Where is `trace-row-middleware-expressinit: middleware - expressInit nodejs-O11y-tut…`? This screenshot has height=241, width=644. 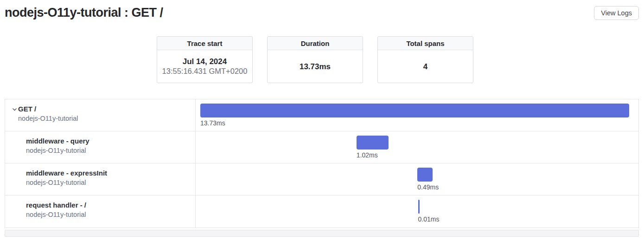 trace-row-middleware-expressinit: middleware - expressInit nodejs-O11y-tut… is located at coordinates (322, 179).